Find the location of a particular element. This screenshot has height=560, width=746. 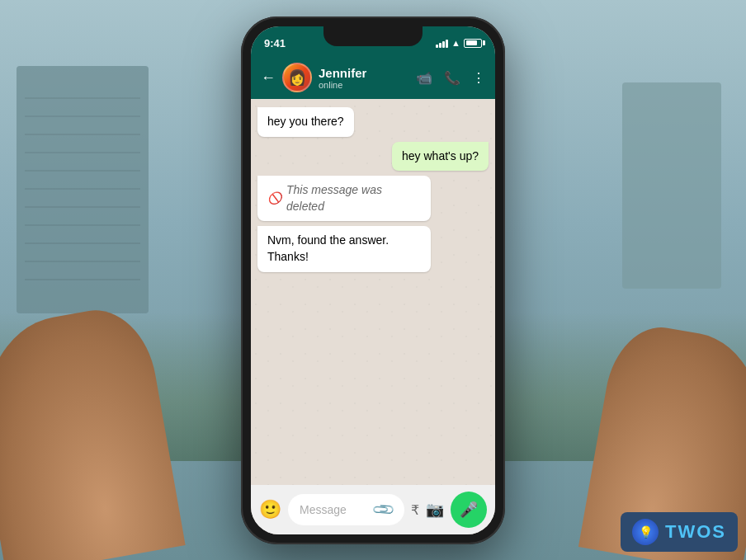

message-sent-2: hey what's up? is located at coordinates (441, 157).